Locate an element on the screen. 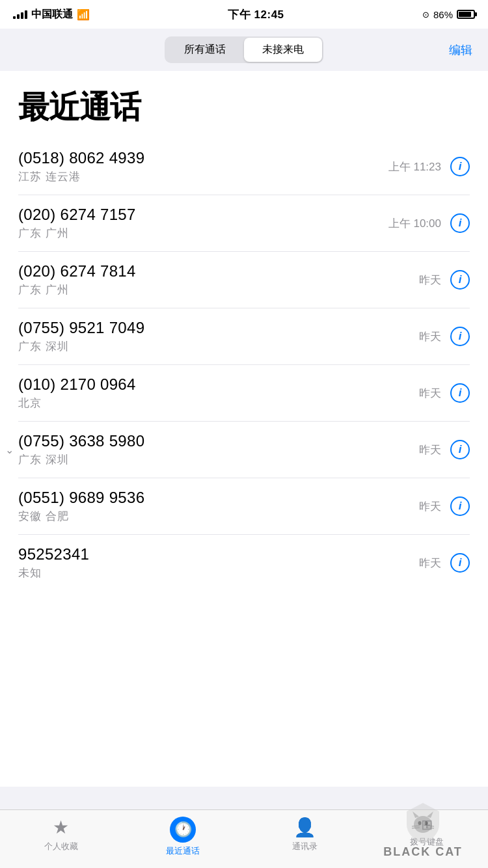  recents-icon: 🕐 is located at coordinates (183, 830).